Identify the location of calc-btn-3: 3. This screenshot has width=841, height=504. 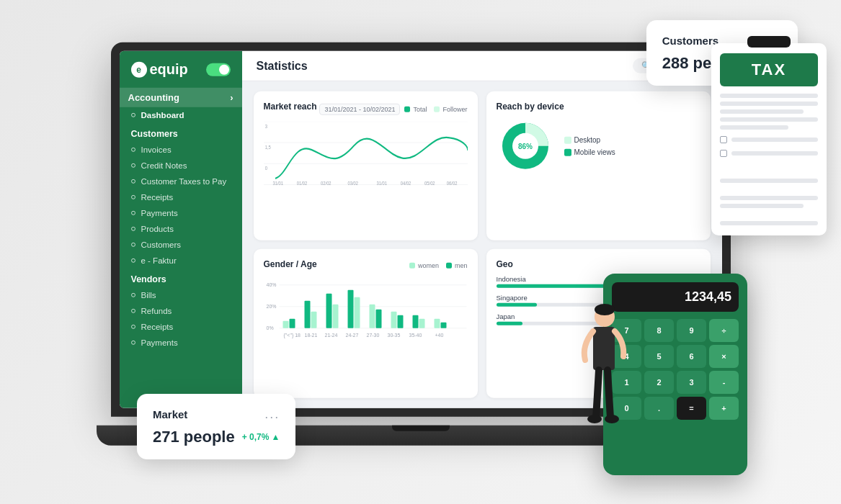
(692, 382).